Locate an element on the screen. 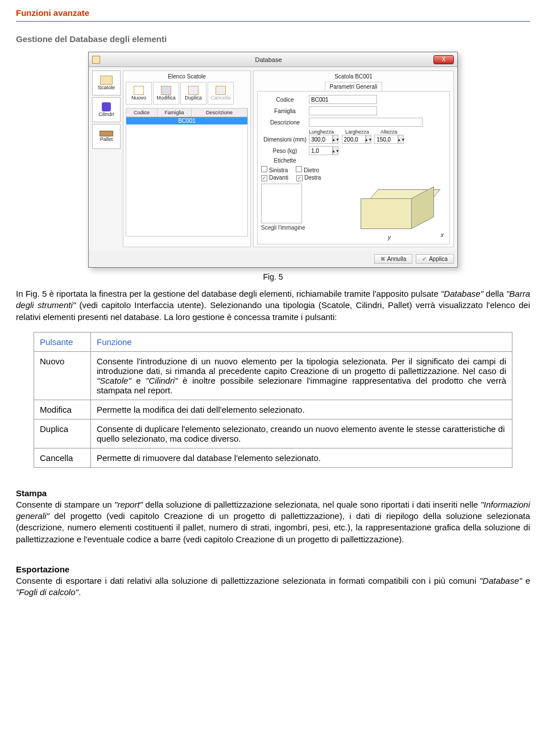  list-row-selected: BC001 is located at coordinates (187, 121).